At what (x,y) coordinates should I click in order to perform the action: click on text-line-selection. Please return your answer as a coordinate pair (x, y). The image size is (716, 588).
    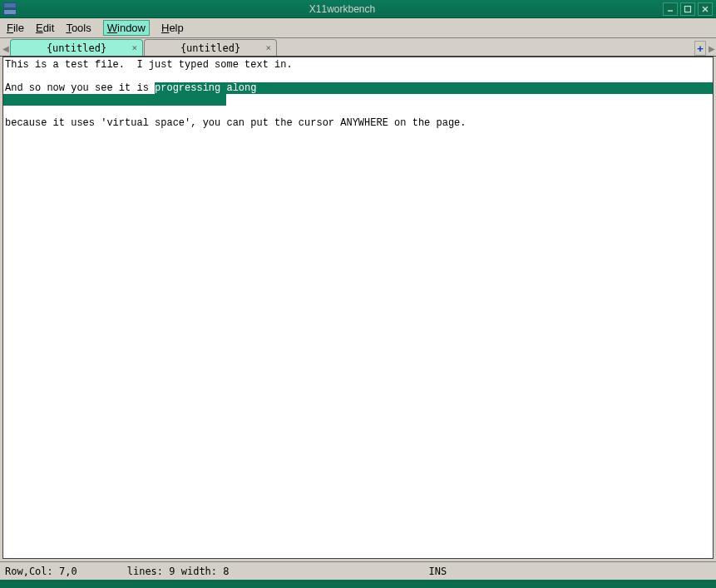
    Looking at the image, I should click on (358, 100).